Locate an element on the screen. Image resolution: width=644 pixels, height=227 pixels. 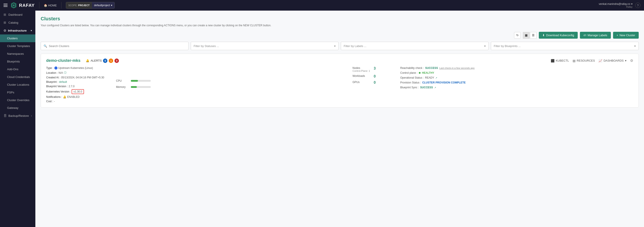
gpus-label: GPUs is located at coordinates (362, 82).